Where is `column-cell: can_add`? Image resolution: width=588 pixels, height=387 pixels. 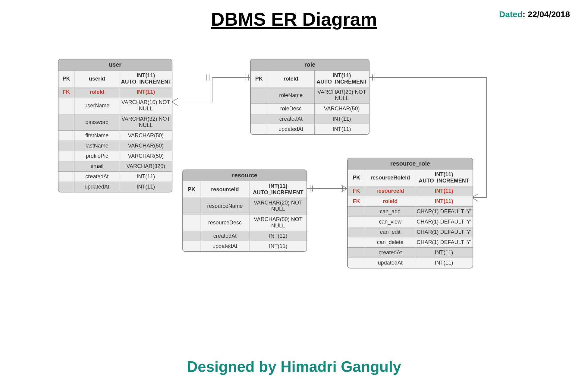
column-cell: can_add is located at coordinates (390, 212).